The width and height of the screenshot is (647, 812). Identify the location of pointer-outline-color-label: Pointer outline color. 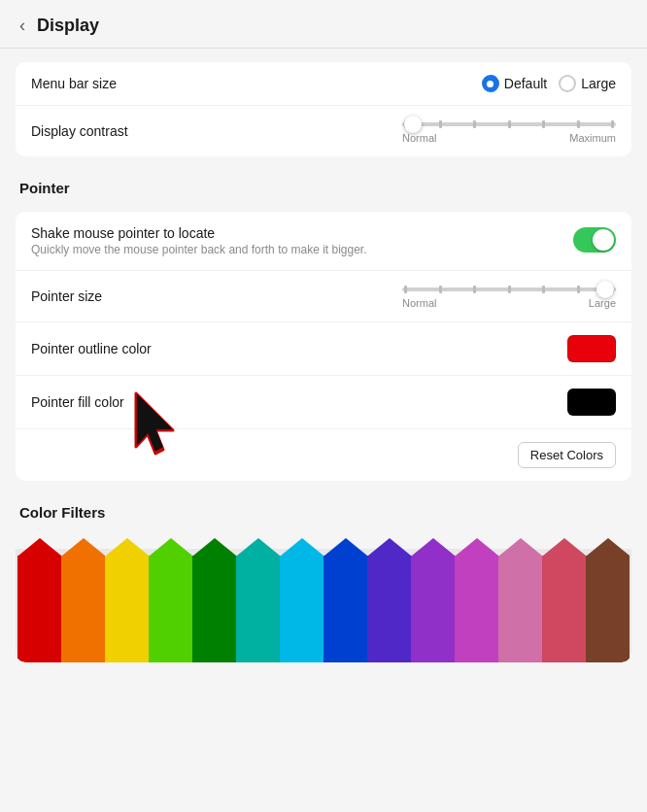
(299, 349).